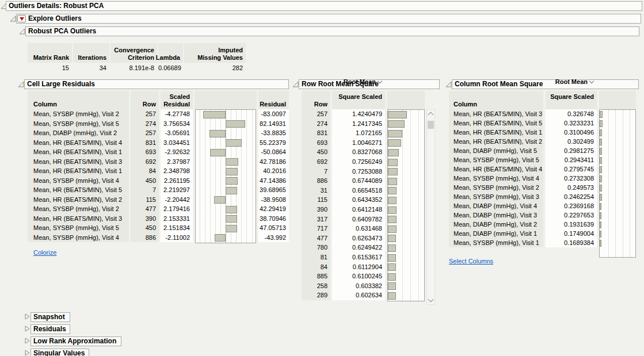 The height and width of the screenshot is (356, 644). I want to click on table-row: Mean, HR (BEATS/MIN), Visit 40.2795745, so click(523, 169).